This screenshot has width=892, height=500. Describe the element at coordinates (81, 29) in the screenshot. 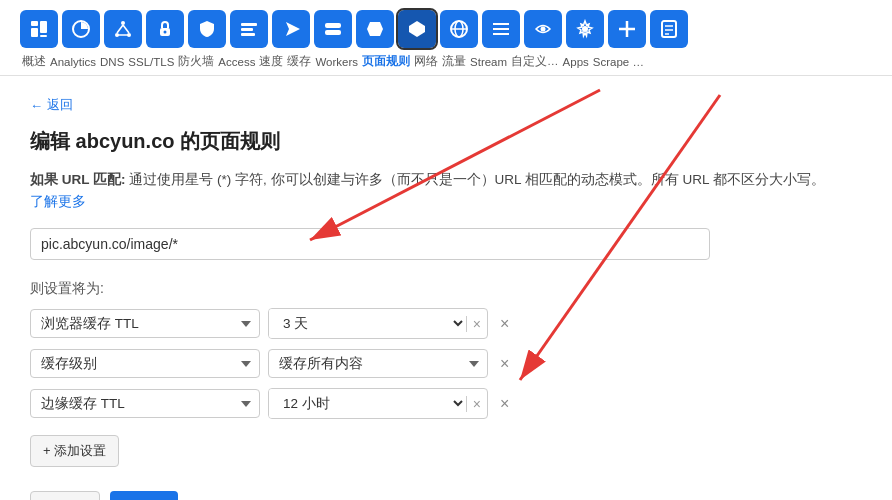

I see `nav-icon-analytics` at that location.